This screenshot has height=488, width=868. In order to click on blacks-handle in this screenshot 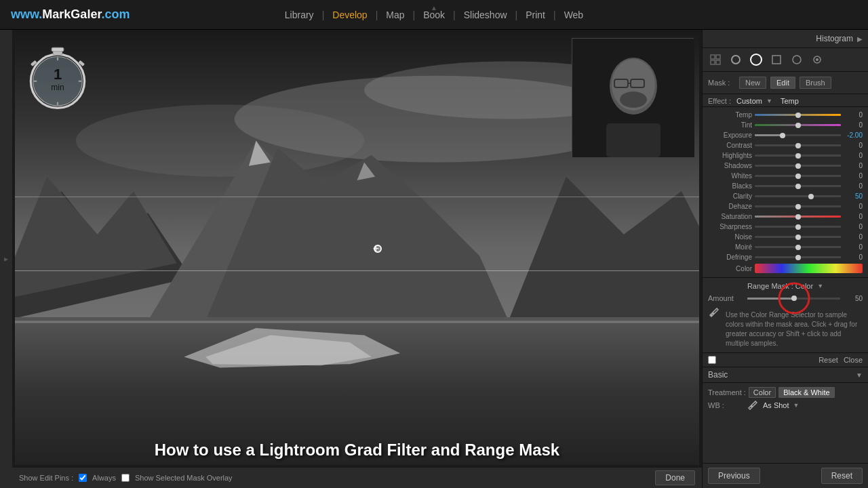, I will do `click(798, 186)`.